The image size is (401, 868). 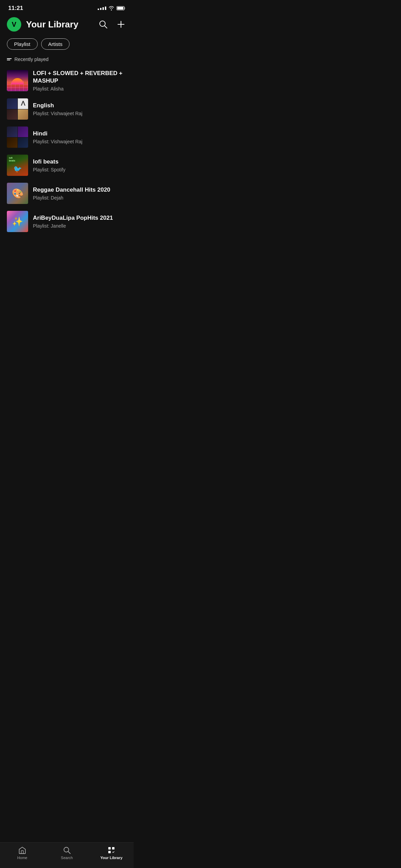 What do you see at coordinates (80, 134) in the screenshot?
I see `playlist-name: Hindi` at bounding box center [80, 134].